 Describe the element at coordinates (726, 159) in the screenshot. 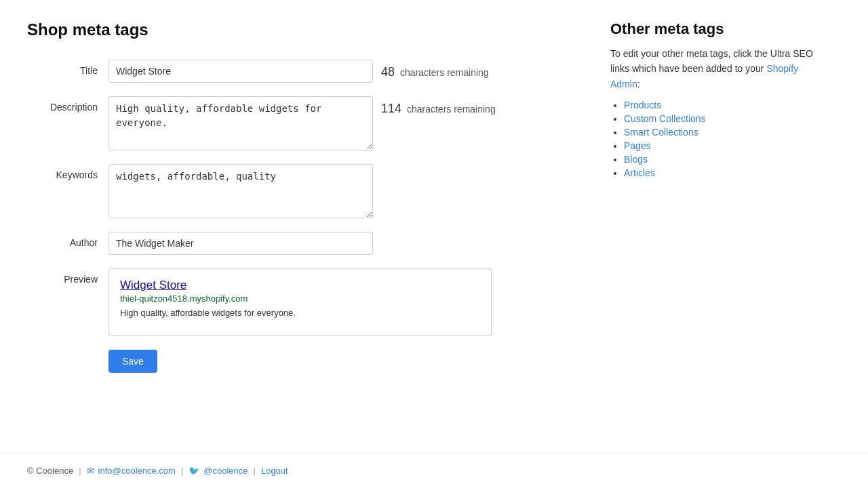

I see `other-meta-list-item: Blogs` at that location.